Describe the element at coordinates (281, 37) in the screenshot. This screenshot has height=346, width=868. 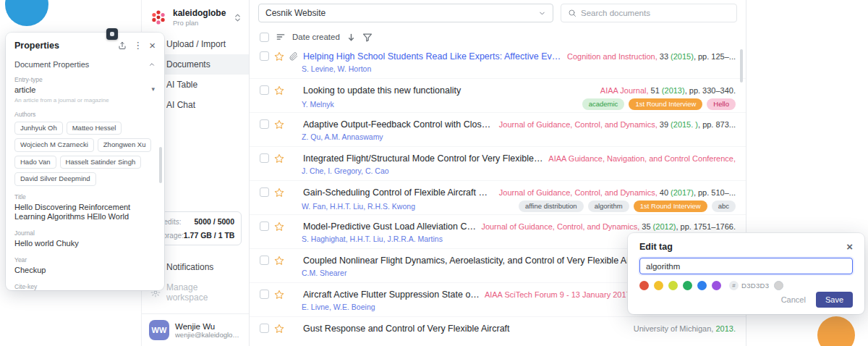
I see `sort-icon` at that location.